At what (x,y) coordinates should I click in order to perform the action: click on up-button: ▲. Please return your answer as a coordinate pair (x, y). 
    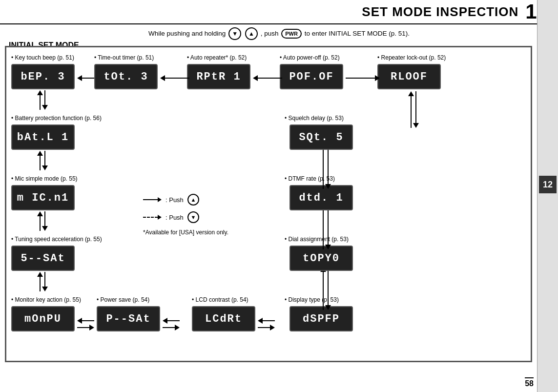
    Looking at the image, I should click on (251, 34).